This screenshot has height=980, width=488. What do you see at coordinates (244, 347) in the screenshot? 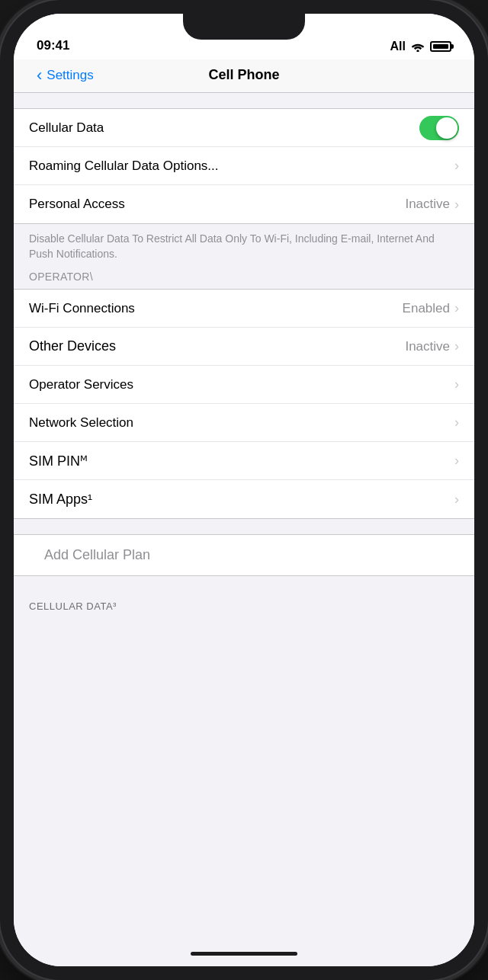
I see `other-devices-row: Other Devices Inactive ›` at bounding box center [244, 347].